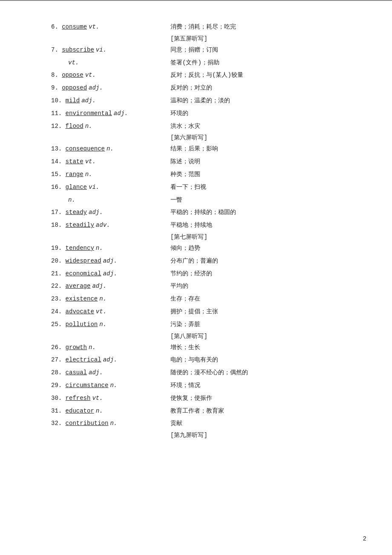 The image size is (392, 555). Describe the element at coordinates (196, 249) in the screenshot. I see `vocab-entry: 19. tendencyn.倾向；趋势` at that location.